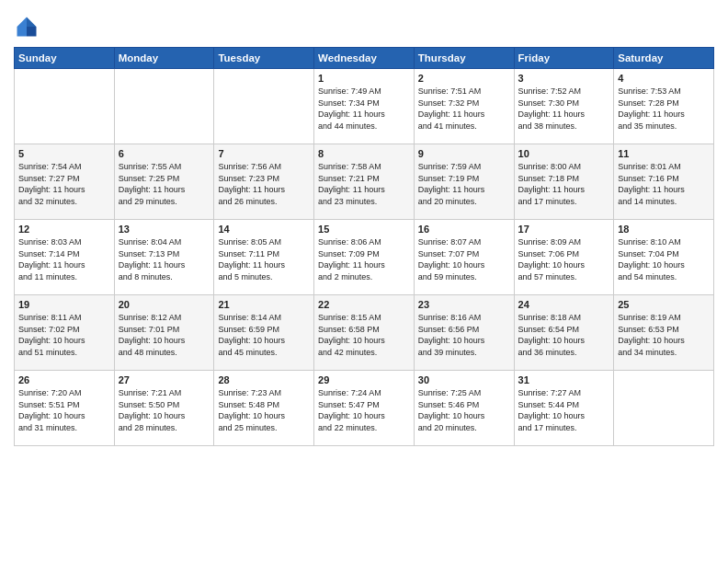  Describe the element at coordinates (64, 59) in the screenshot. I see `day-of-week-header: Sunday` at that location.